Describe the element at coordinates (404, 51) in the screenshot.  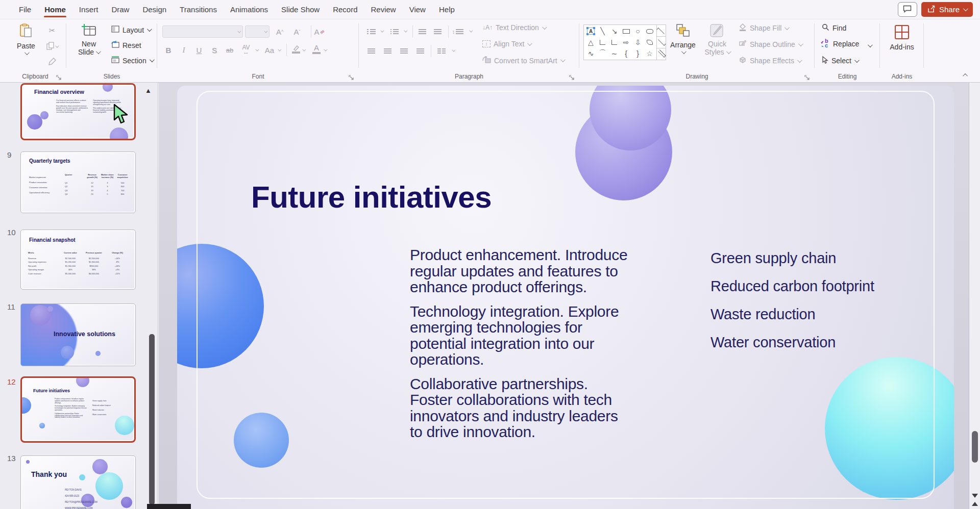
I see `align-right-button` at that location.